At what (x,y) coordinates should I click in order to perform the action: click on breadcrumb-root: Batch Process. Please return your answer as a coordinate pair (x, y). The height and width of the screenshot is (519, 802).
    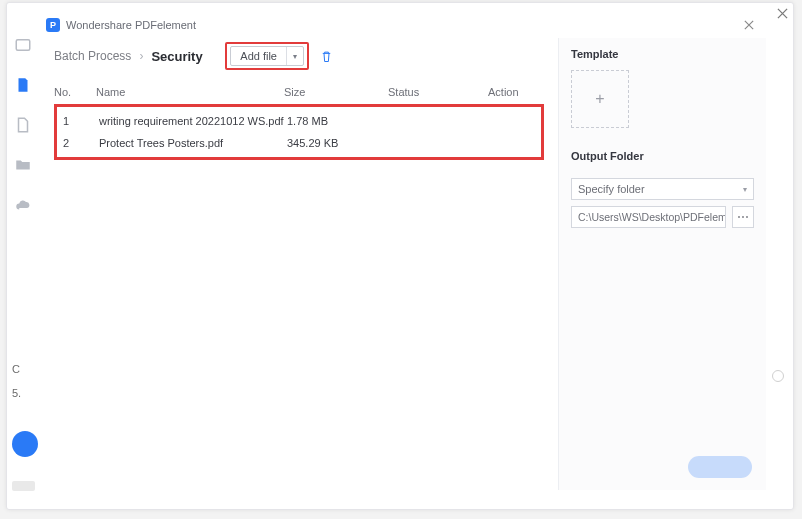
    Looking at the image, I should click on (92, 56).